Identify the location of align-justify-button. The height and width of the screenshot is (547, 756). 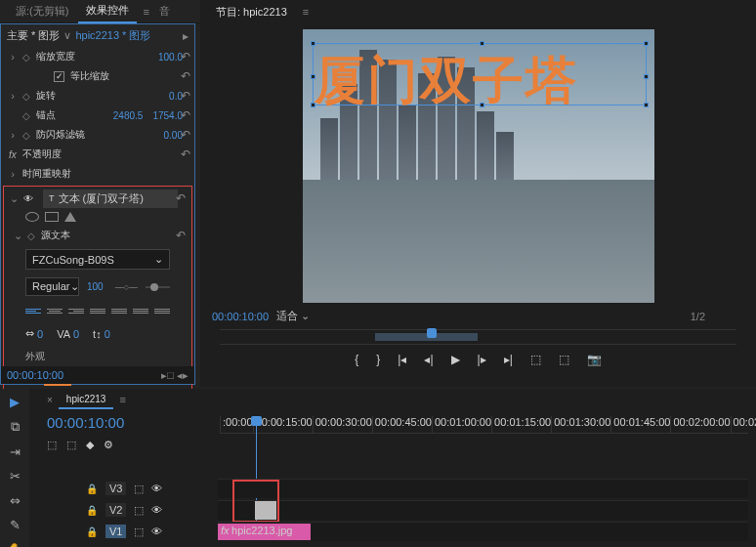
(98, 311).